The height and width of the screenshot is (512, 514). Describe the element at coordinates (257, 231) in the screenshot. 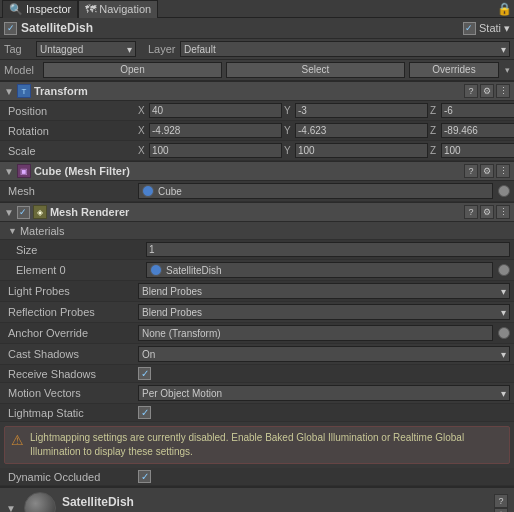

I see `materials-sub-header: ▼ Materials` at that location.